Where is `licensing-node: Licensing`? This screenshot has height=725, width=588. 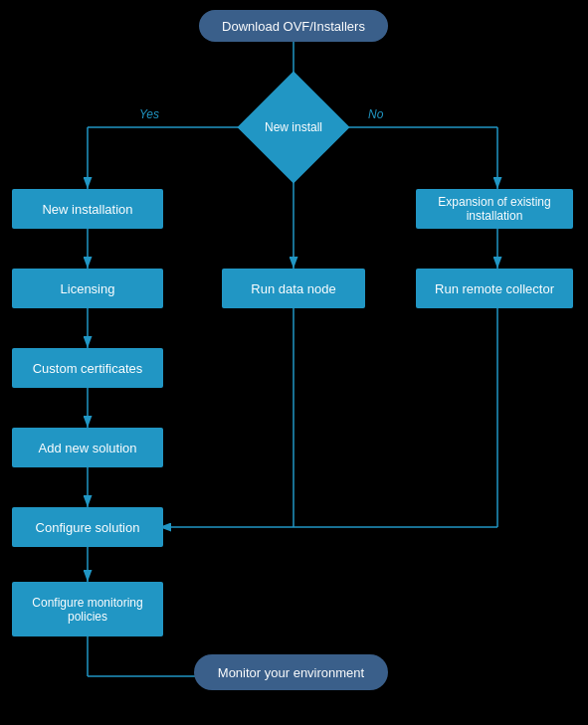
licensing-node: Licensing is located at coordinates (88, 288).